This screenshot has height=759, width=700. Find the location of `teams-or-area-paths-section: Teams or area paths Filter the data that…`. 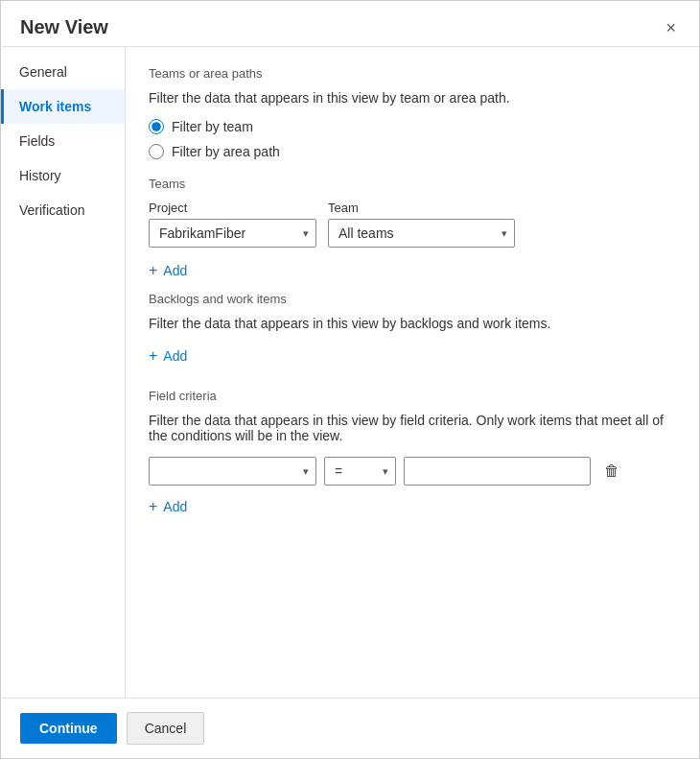

teams-or-area-paths-section: Teams or area paths Filter the data that… is located at coordinates (412, 113).